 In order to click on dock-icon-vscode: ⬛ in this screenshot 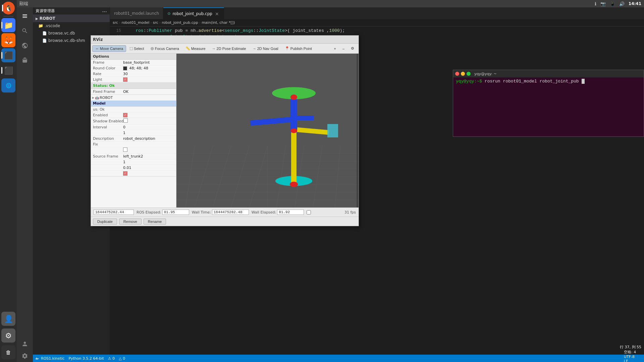, I will do `click(8, 55)`.